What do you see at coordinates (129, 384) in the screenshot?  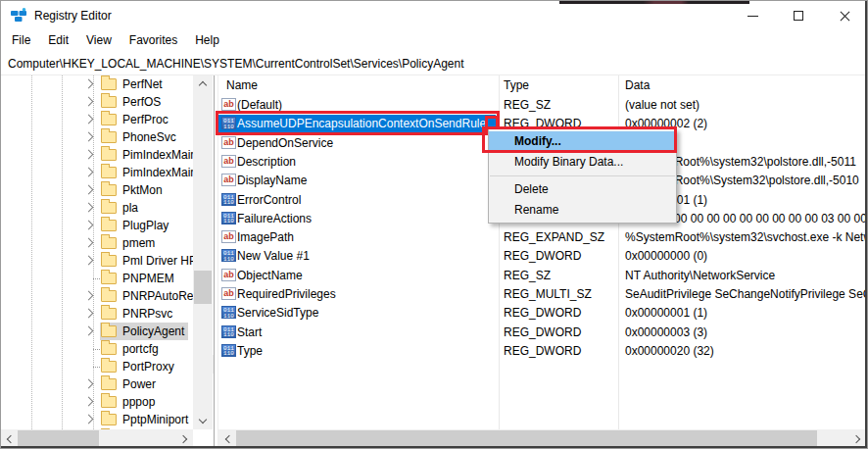 I see `tree-item-body: Power` at bounding box center [129, 384].